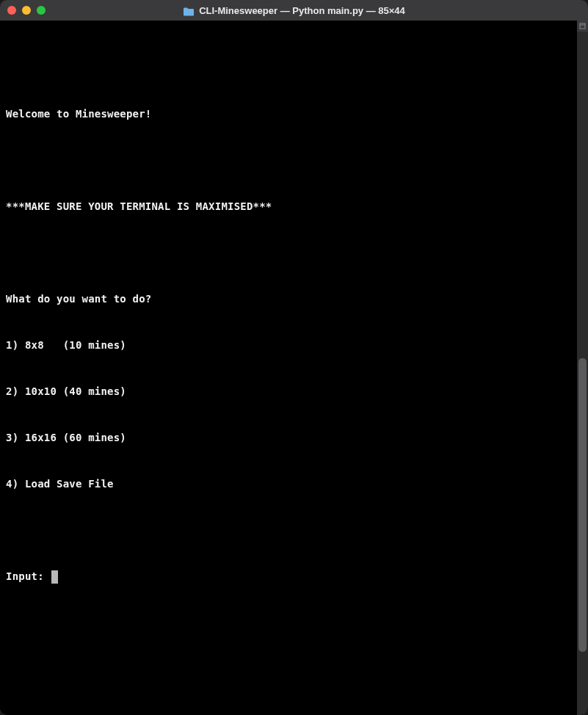  What do you see at coordinates (583, 368) in the screenshot?
I see `scrollbar-track` at bounding box center [583, 368].